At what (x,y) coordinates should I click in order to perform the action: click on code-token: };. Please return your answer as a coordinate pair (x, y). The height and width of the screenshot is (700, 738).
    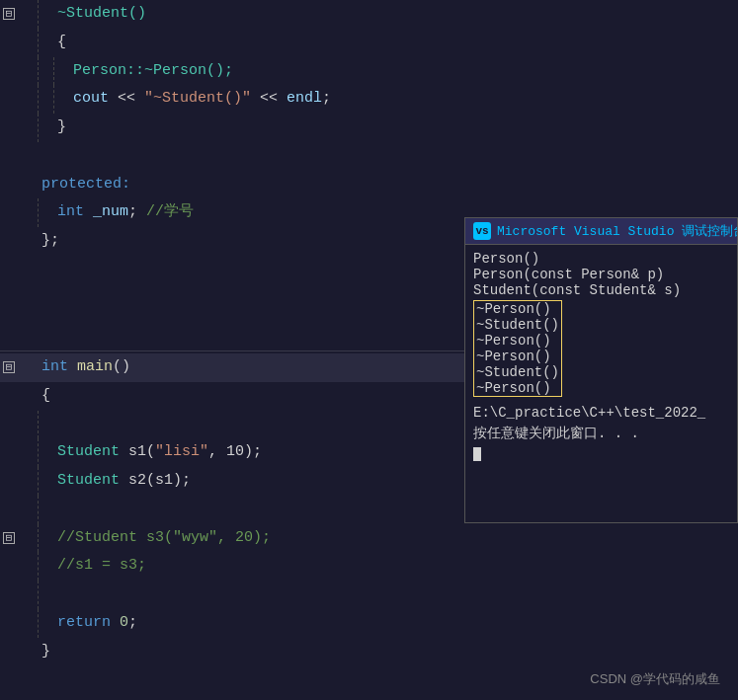
    Looking at the image, I should click on (50, 241).